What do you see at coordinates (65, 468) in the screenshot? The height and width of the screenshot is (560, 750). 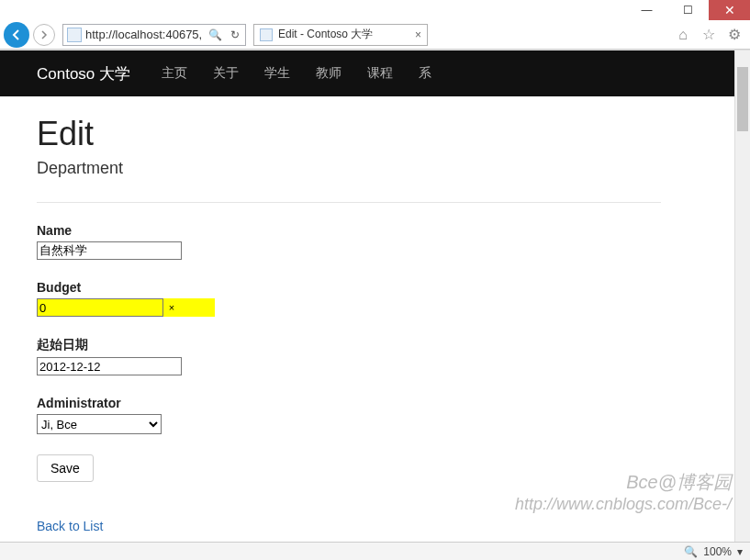 I see `save-button: Save` at bounding box center [65, 468].